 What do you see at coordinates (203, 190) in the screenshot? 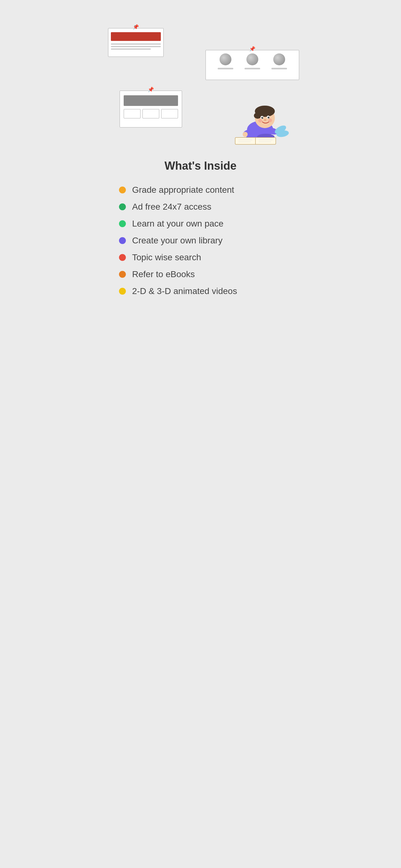
I see `feature-item: Grade appropriate content` at bounding box center [203, 190].